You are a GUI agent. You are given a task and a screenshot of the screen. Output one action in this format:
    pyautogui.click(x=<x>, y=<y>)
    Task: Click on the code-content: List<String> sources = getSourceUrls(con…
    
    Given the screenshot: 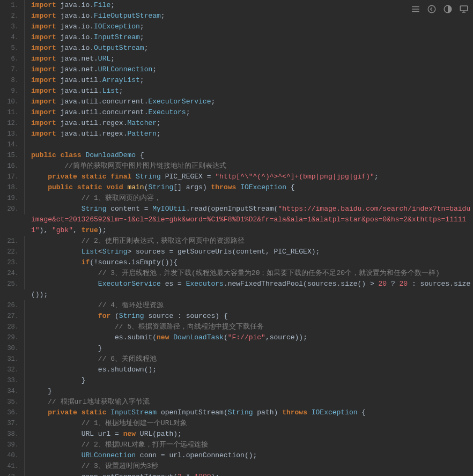 What is the action you would take?
    pyautogui.click(x=249, y=252)
    